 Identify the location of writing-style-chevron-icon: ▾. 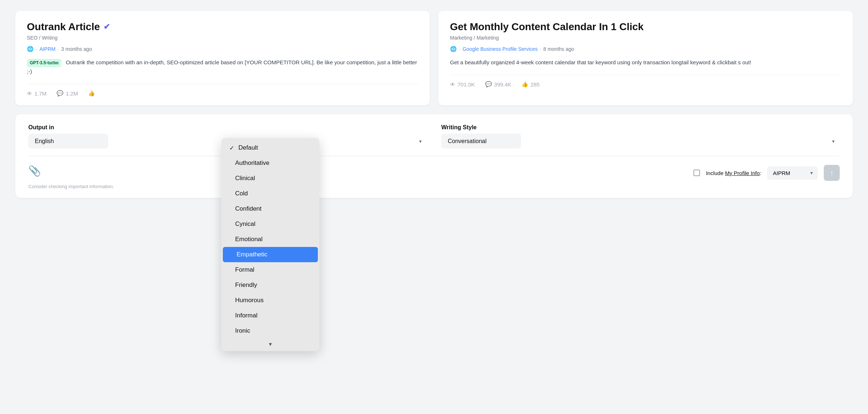
(833, 141).